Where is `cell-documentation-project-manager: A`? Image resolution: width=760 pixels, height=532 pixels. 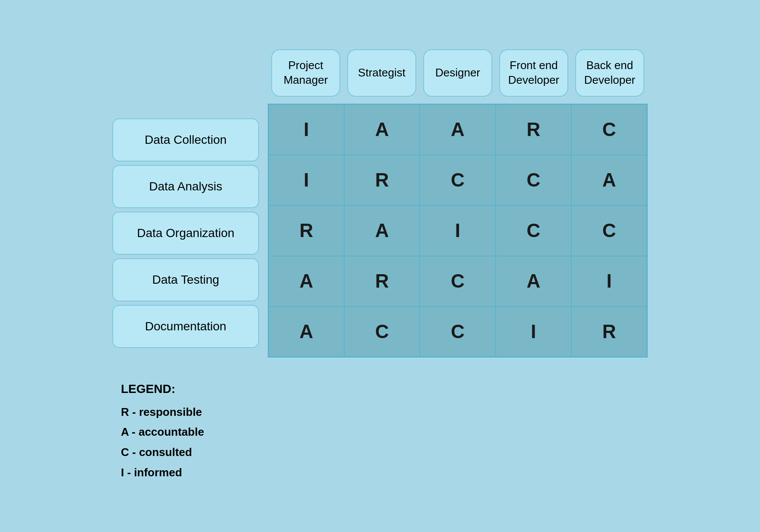 cell-documentation-project-manager: A is located at coordinates (307, 332).